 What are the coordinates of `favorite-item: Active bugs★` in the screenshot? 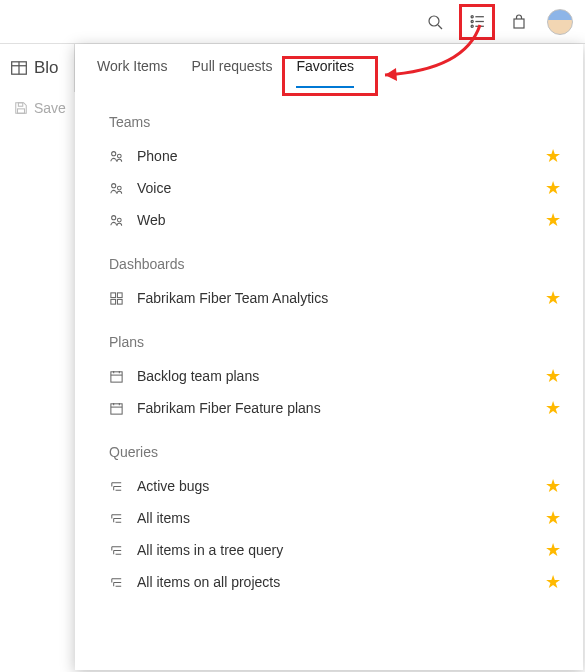 It's located at (335, 486).